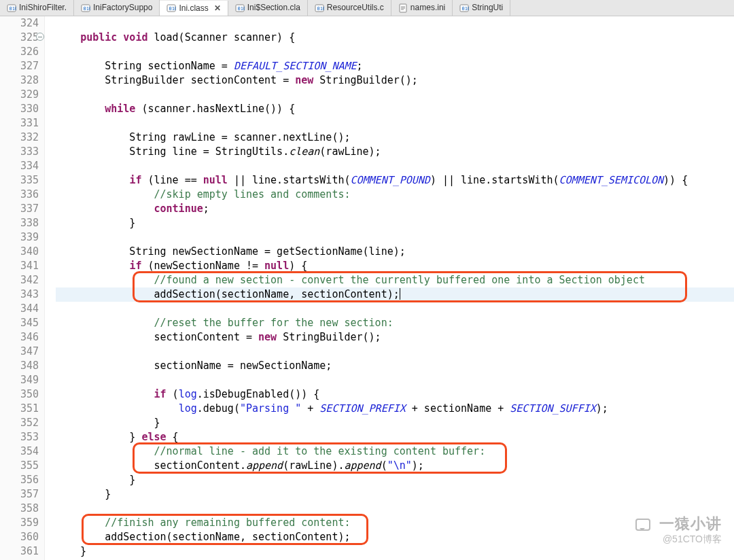 The image size is (734, 560). Describe the element at coordinates (400, 294) in the screenshot. I see `text-caret` at that location.